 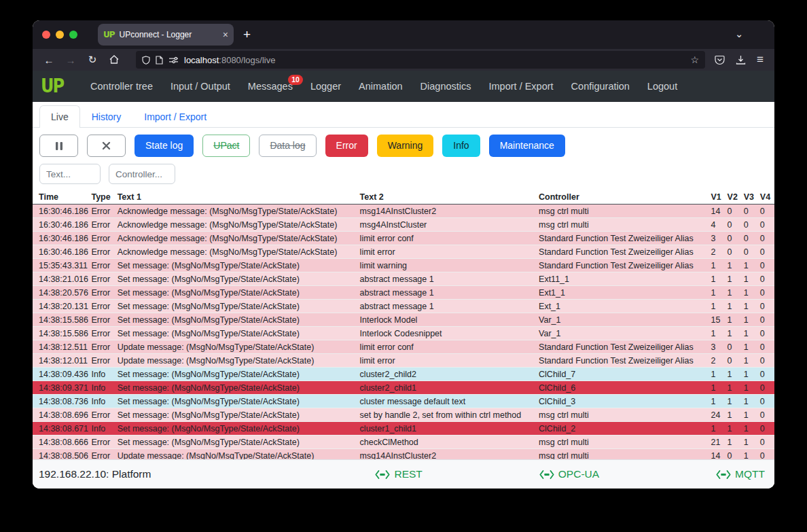 What do you see at coordinates (404, 266) in the screenshot?
I see `log-row: 15:35:43.311 Error Set message: (MsgNo/M…` at bounding box center [404, 266].